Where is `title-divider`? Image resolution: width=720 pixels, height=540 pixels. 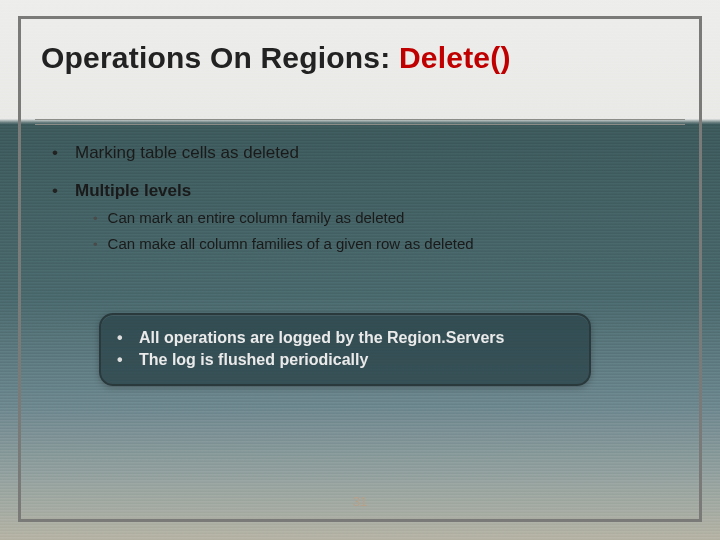
title-divider is located at coordinates (360, 122).